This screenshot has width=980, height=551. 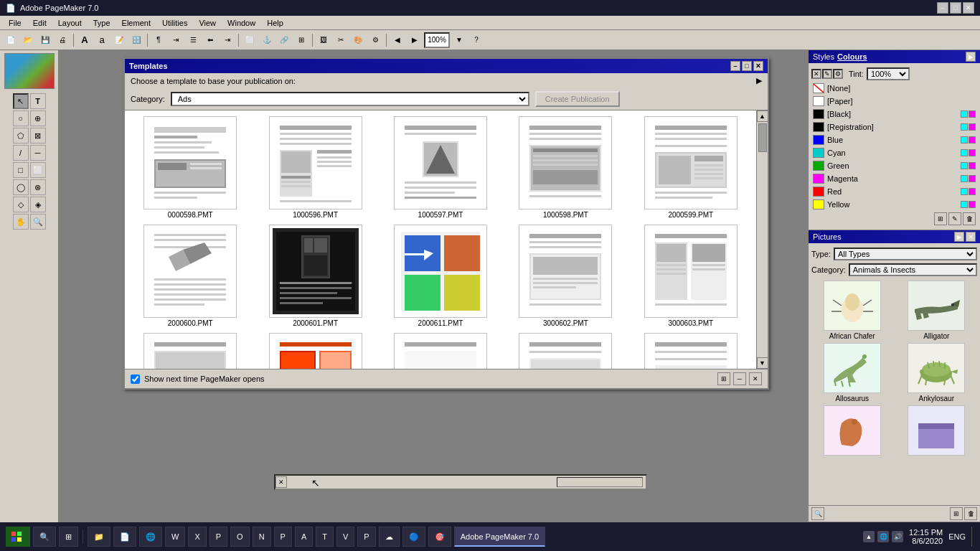 I want to click on show-desktop-btn, so click(x=973, y=537).